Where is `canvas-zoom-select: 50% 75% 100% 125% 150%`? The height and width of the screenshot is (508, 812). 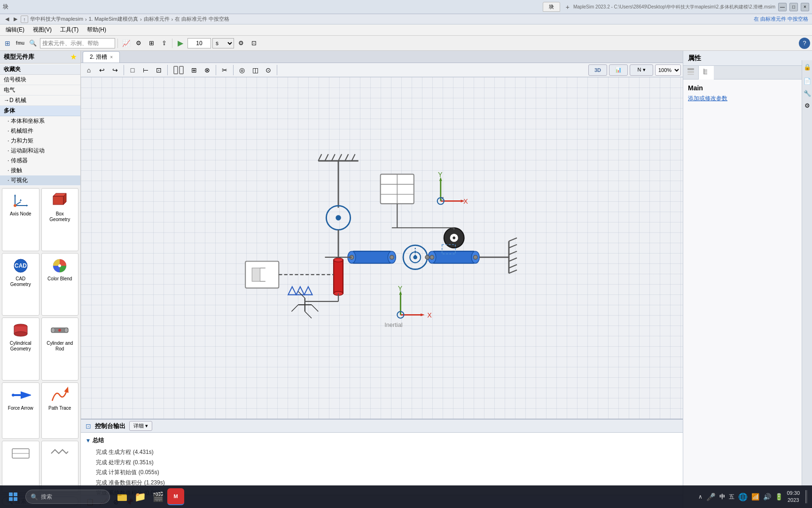
canvas-zoom-select: 50% 75% 100% 125% 150% is located at coordinates (668, 70).